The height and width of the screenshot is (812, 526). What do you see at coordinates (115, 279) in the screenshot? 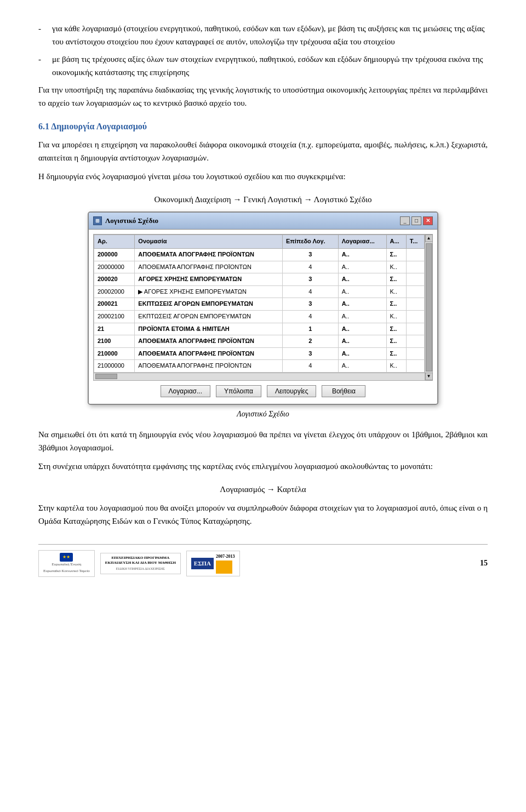
I see `cell-id: 200020` at bounding box center [115, 279].